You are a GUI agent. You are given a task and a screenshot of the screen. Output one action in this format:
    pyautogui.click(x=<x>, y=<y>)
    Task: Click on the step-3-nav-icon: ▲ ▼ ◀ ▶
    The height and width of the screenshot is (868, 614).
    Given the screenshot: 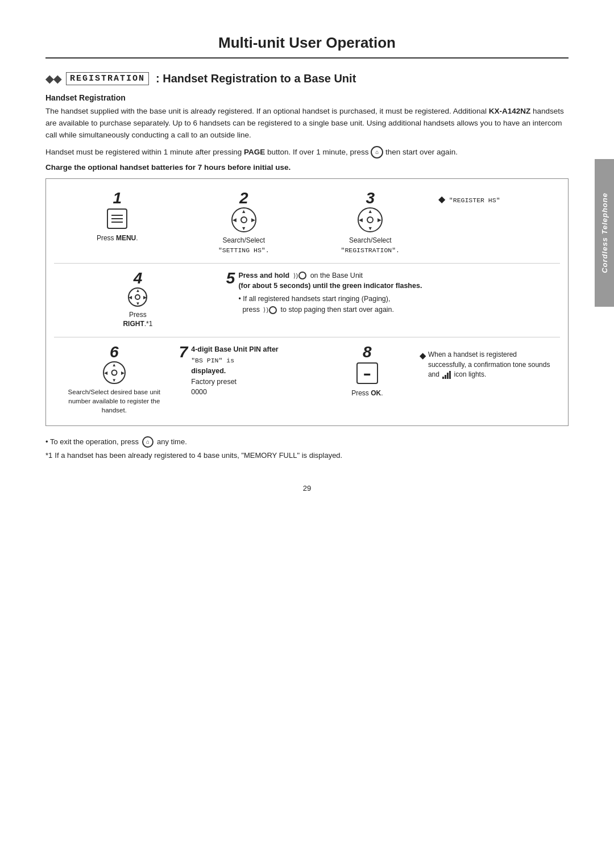 What is the action you would take?
    pyautogui.click(x=370, y=220)
    